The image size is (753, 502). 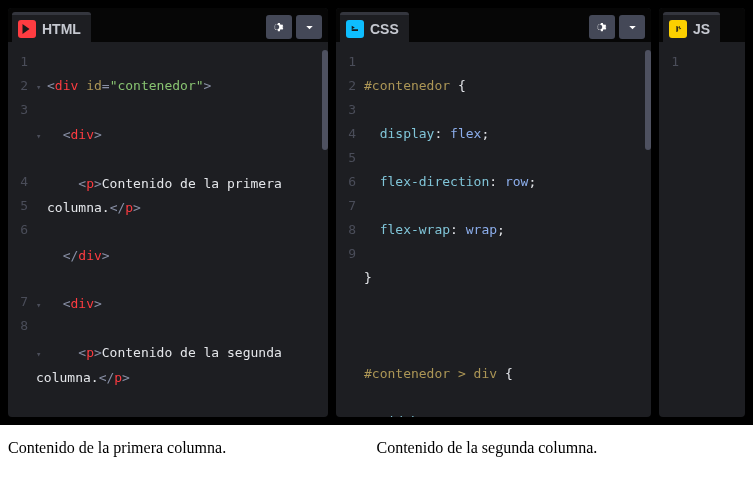 I want to click on js-editor: 1, so click(x=702, y=230).